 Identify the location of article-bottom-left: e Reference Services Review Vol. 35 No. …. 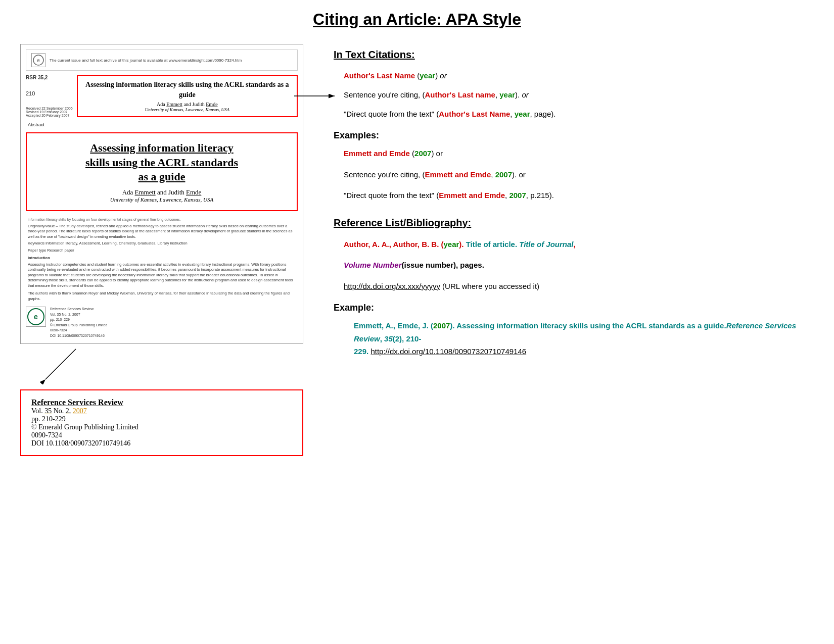
(162, 322).